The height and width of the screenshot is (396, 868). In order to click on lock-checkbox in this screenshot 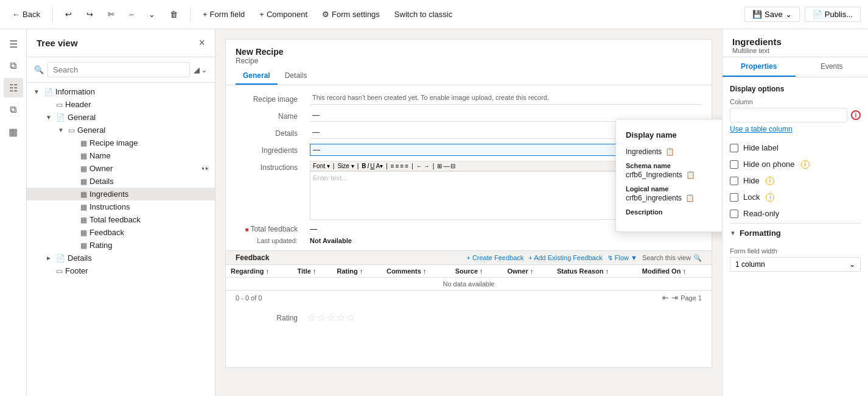, I will do `click(734, 197)`.